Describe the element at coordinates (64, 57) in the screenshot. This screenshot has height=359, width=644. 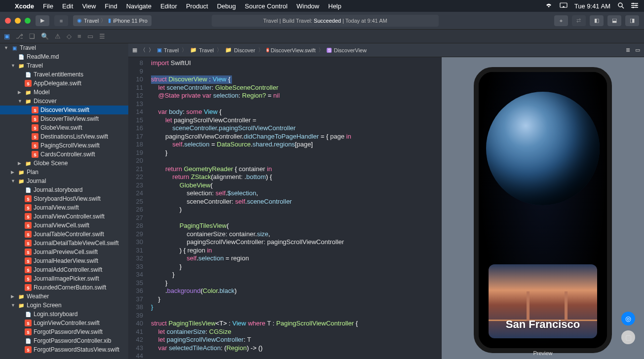
I see `nav-item: 📄ReadMe.md` at that location.